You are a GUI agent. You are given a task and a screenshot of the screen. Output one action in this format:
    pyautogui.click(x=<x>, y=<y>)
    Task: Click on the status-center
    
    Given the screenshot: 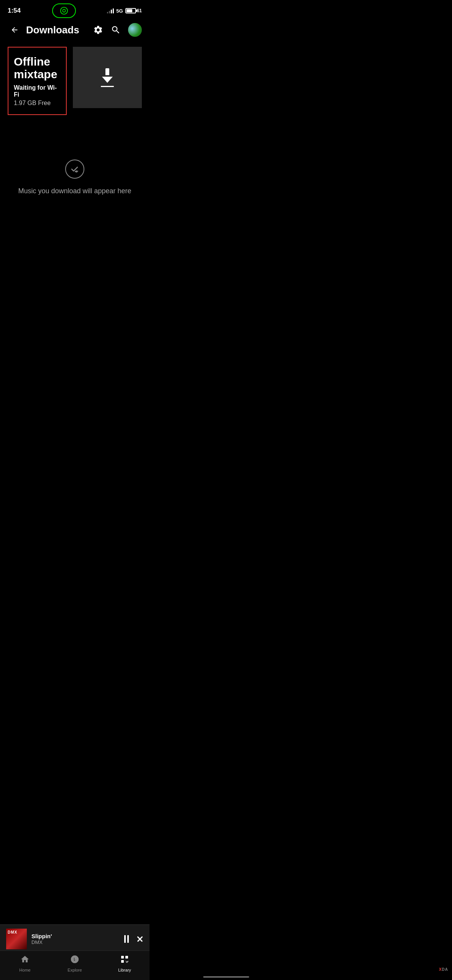 What is the action you would take?
    pyautogui.click(x=64, y=11)
    